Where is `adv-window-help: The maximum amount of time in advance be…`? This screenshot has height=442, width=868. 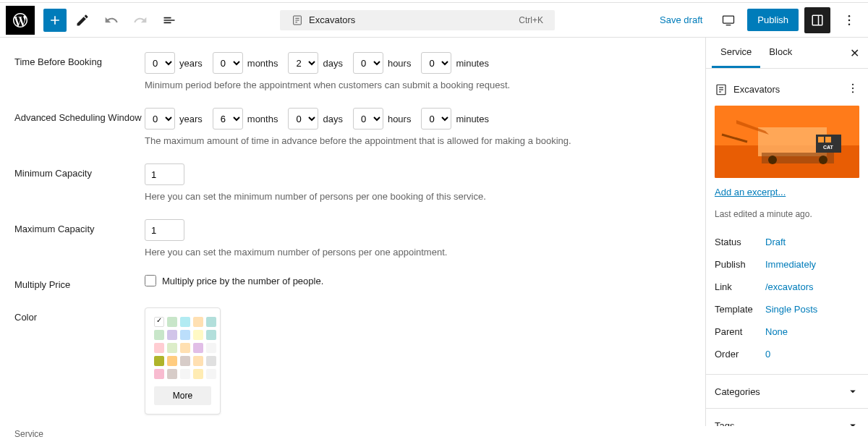 adv-window-help: The maximum amount of time in advance be… is located at coordinates (418, 140).